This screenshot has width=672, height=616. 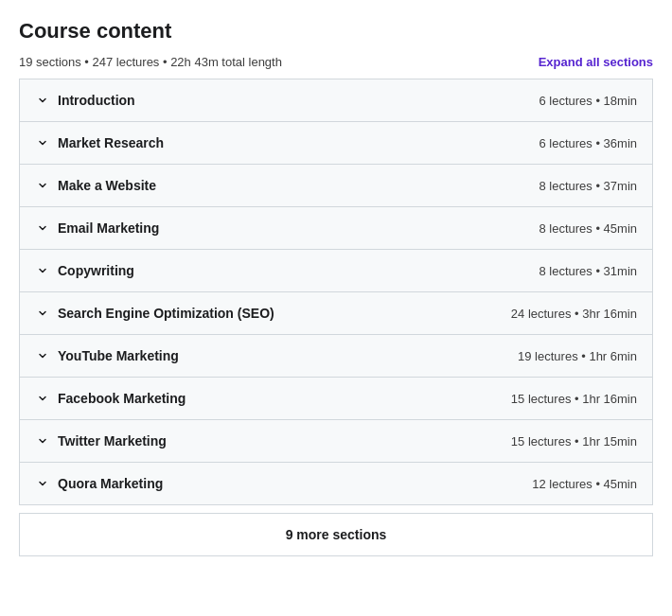 What do you see at coordinates (85, 271) in the screenshot?
I see `section-left: Copywriting` at bounding box center [85, 271].